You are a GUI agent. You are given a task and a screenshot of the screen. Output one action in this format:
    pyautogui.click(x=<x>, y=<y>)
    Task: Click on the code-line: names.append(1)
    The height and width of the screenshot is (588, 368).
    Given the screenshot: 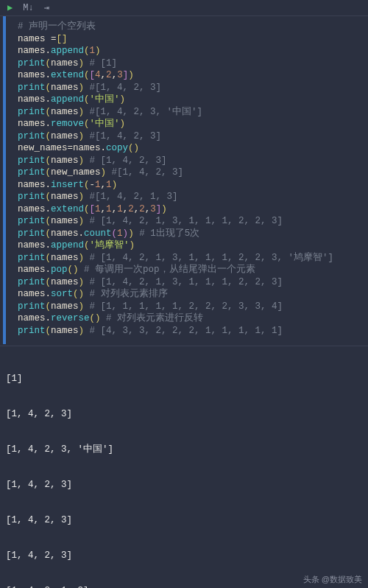 What is the action you would take?
    pyautogui.click(x=189, y=52)
    